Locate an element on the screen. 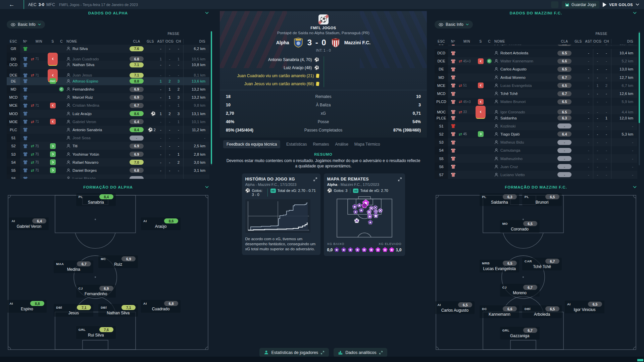  away-table-scrollbar is located at coordinates (639, 98).